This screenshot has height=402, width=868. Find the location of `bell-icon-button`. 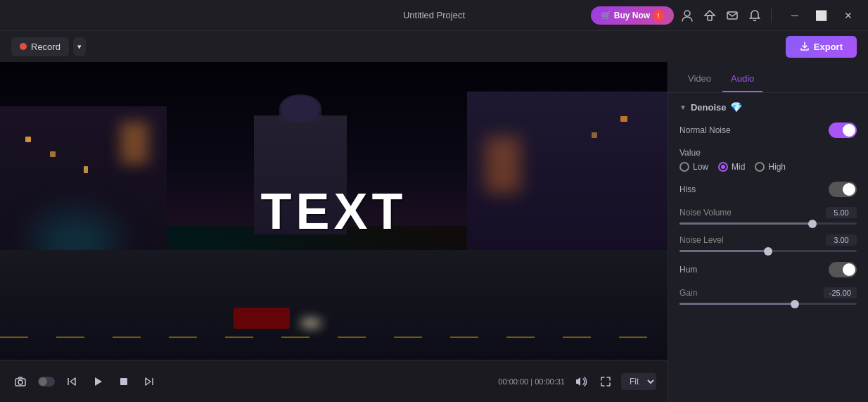

bell-icon-button is located at coordinates (755, 15).